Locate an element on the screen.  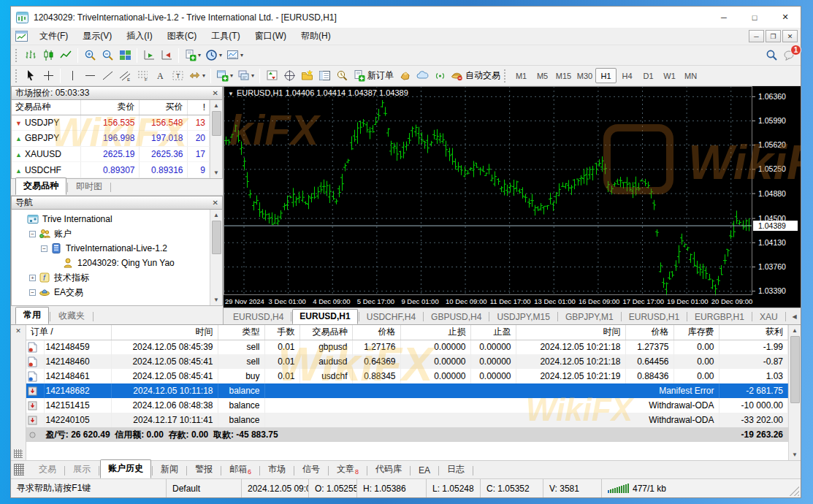
terminal-tab-展示: 展示 is located at coordinates (82, 470).